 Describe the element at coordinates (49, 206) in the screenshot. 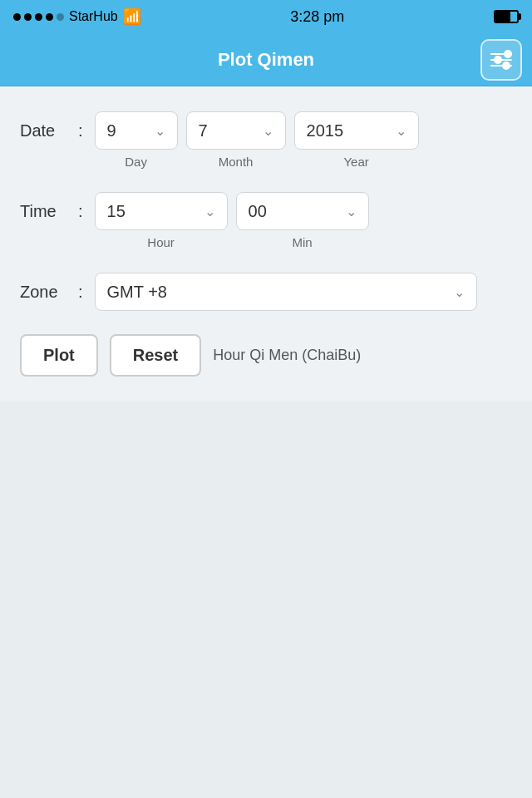

I see `time-label: Time` at that location.